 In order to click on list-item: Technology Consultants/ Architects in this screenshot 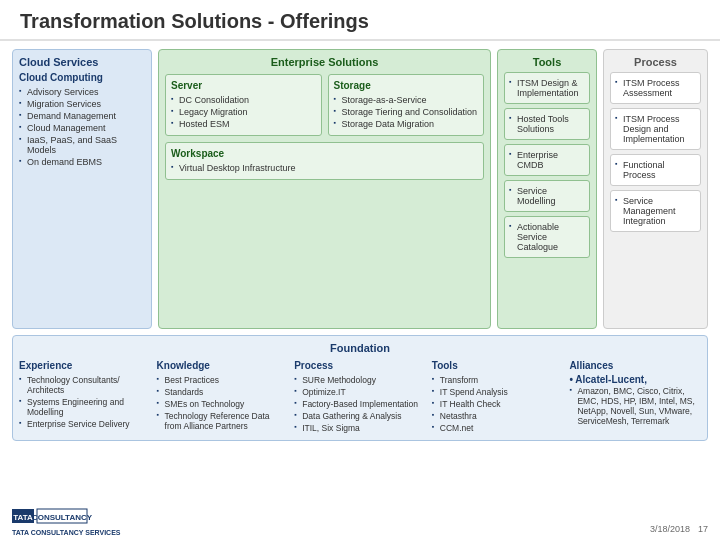, I will do `click(85, 385)`.